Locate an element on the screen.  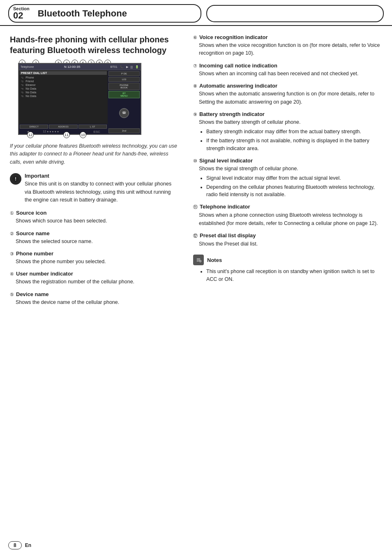
important-icon: ! is located at coordinates (16, 179).